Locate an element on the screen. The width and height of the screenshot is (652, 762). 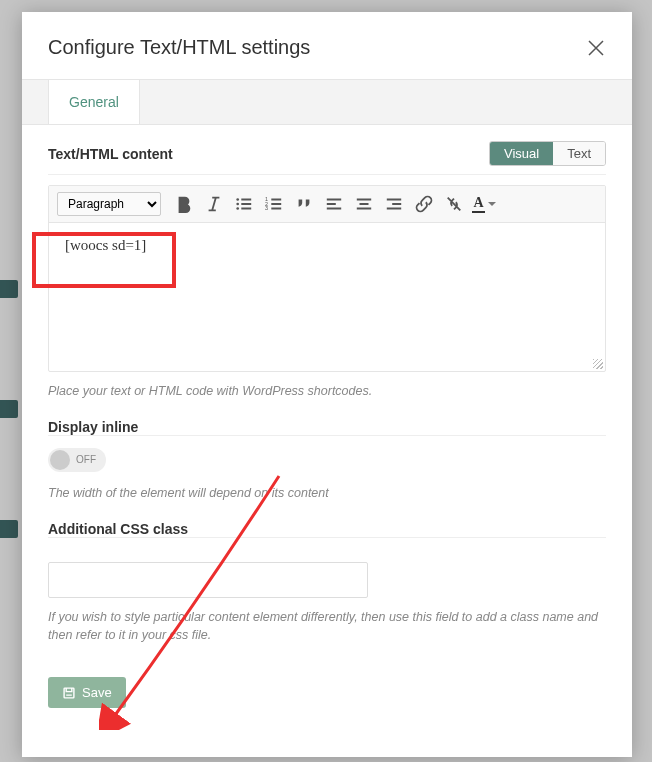
toggle-knob is located at coordinates (60, 460).